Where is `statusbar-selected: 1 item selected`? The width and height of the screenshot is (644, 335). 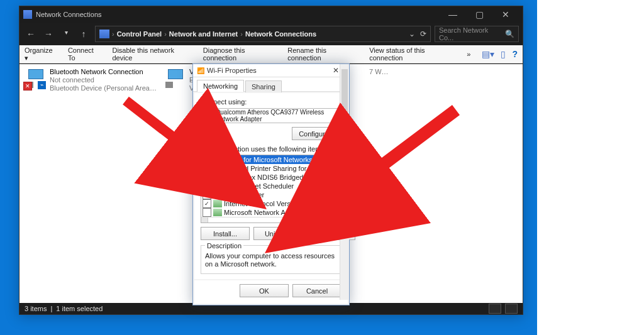
statusbar-selected: 1 item selected is located at coordinates (79, 309).